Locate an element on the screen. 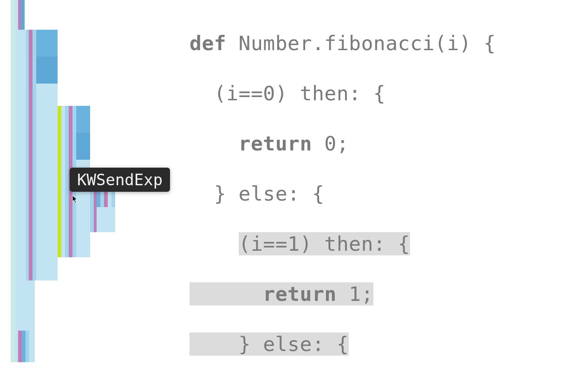 The height and width of the screenshot is (371, 588). code-line: def Number.fibonacci(i) { is located at coordinates (389, 43).